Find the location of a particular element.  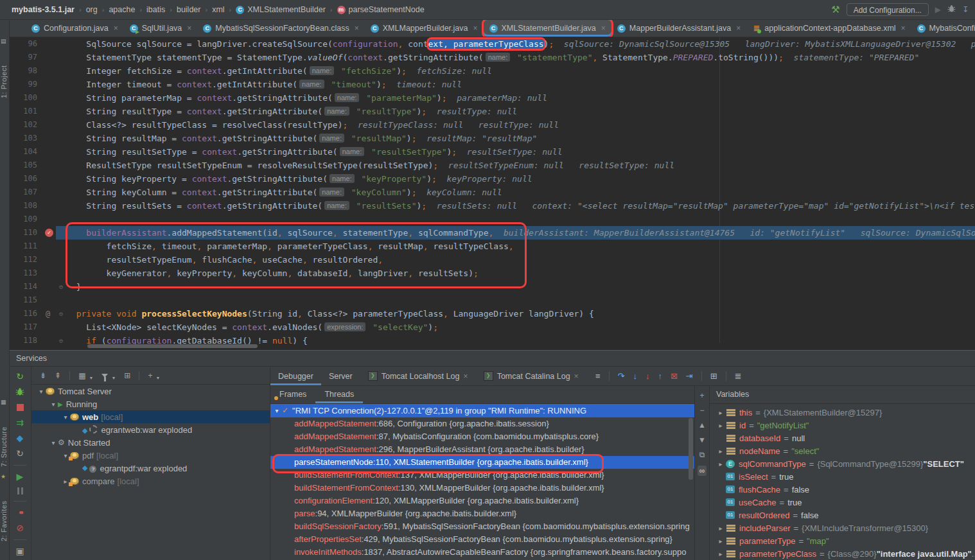

structure-icon: ▦ is located at coordinates (4, 402).